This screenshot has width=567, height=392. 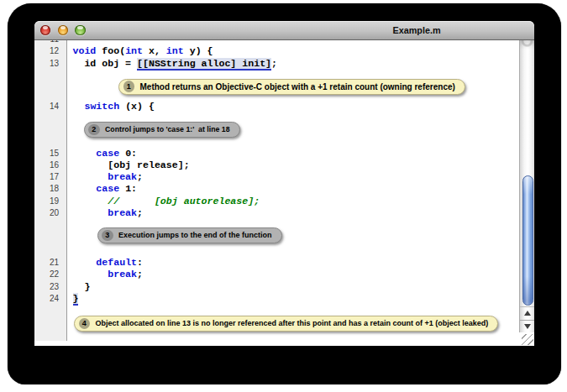 I want to click on line-number: 18, so click(x=50, y=189).